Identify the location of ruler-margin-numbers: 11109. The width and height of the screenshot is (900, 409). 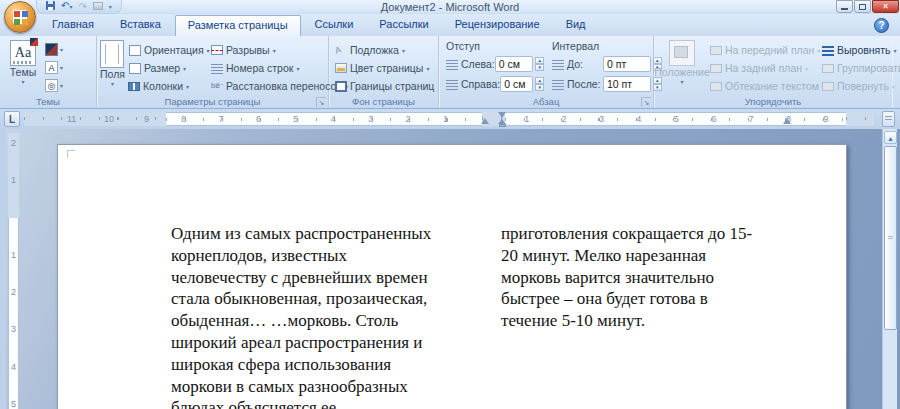
(109, 119).